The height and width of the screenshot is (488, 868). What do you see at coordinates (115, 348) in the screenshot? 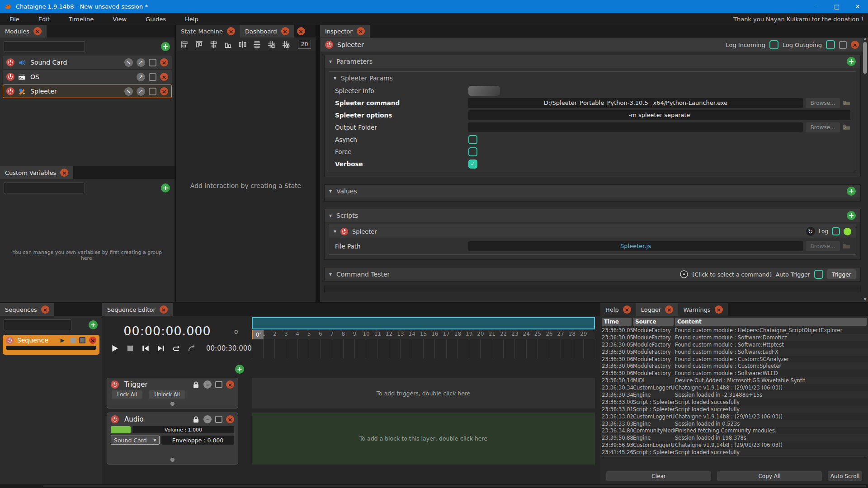
I see `play-button` at bounding box center [115, 348].